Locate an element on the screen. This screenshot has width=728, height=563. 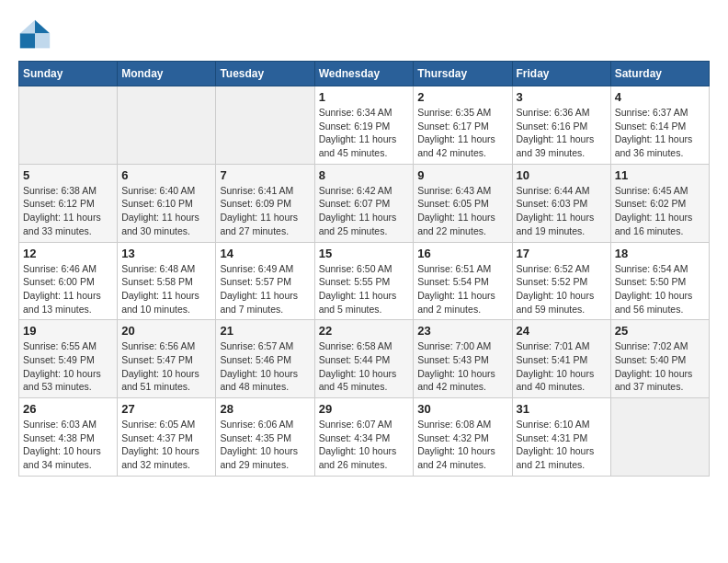
day-info: Sunrise: 6:10 AM Sunset: 4:31 PM Dayligh… is located at coordinates (562, 445).